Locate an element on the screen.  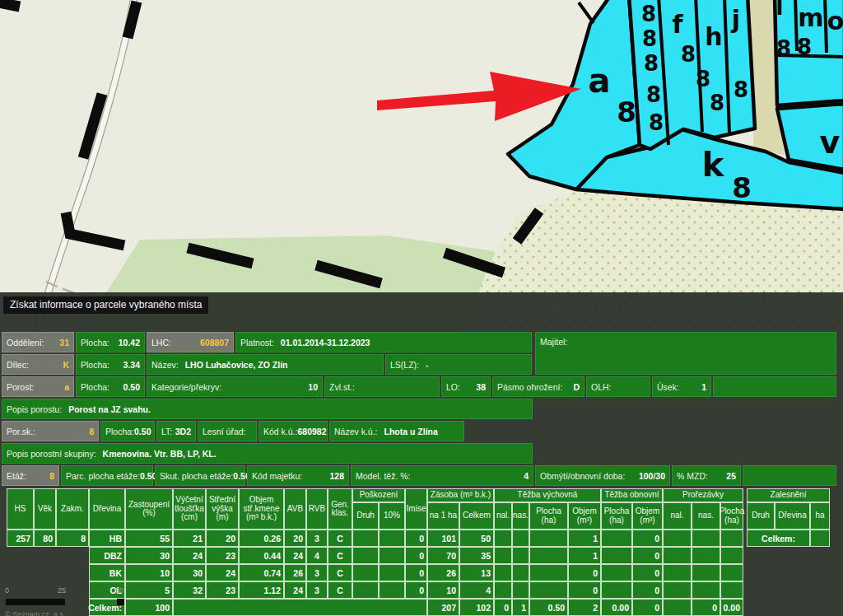
field-value: 31 is located at coordinates (64, 343).